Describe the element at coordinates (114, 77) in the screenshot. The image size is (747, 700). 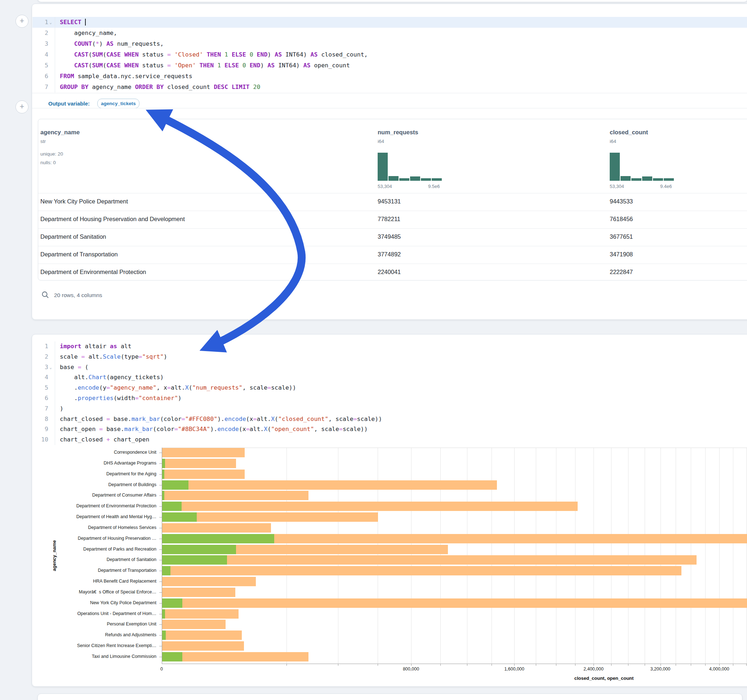
I see `code-line: 6FROM sample_data.nyc.service_requests` at that location.